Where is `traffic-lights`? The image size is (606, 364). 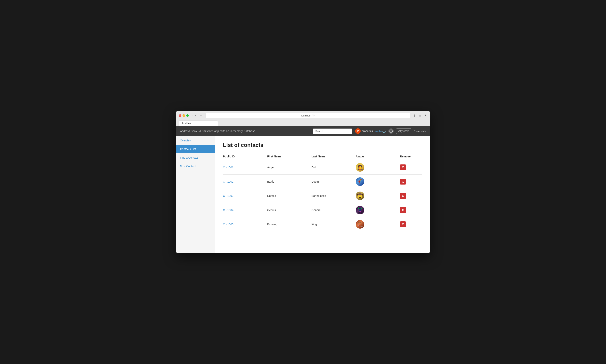
traffic-lights is located at coordinates (184, 116).